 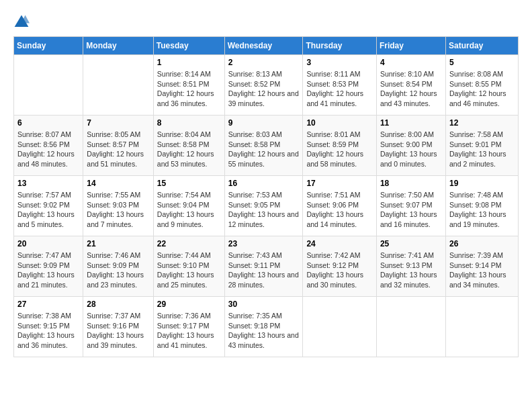 What do you see at coordinates (340, 62) in the screenshot?
I see `day-number: 3` at bounding box center [340, 62].